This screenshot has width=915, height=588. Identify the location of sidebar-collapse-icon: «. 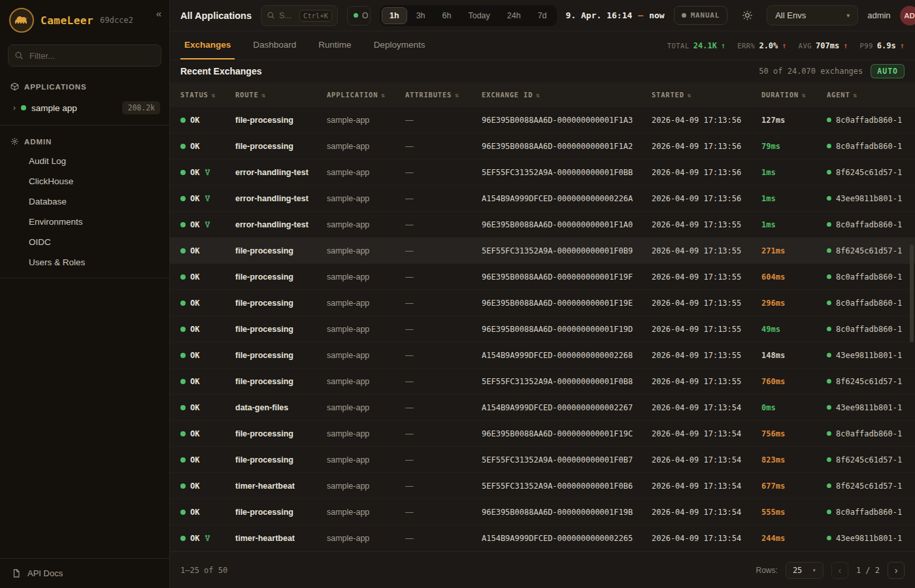
(159, 13).